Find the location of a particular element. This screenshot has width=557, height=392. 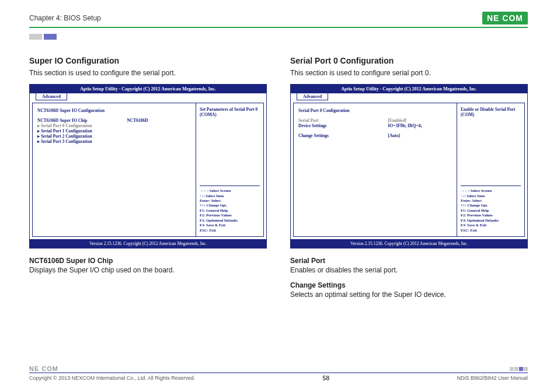

header-ornament is located at coordinates (278, 37).